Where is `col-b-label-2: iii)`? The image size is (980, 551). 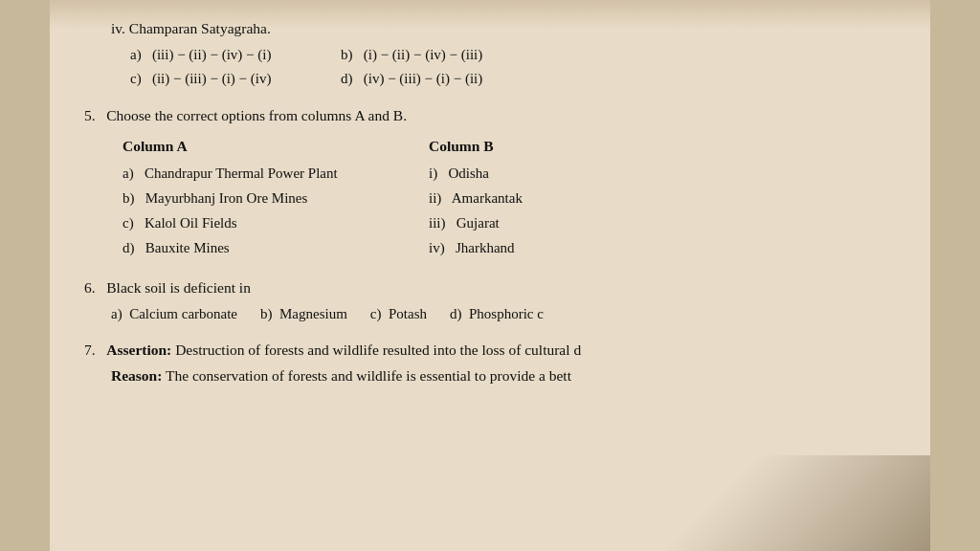
col-b-label-2: iii) is located at coordinates (440, 223).